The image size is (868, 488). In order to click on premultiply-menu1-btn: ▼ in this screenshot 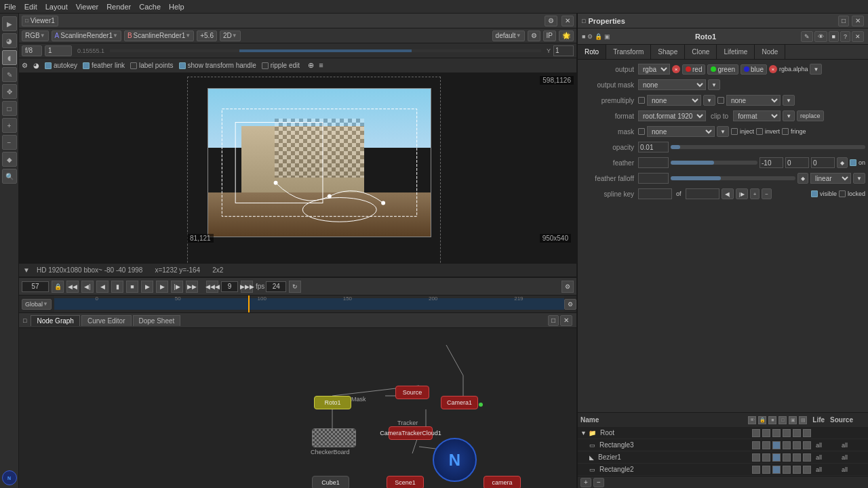, I will do `click(709, 100)`.